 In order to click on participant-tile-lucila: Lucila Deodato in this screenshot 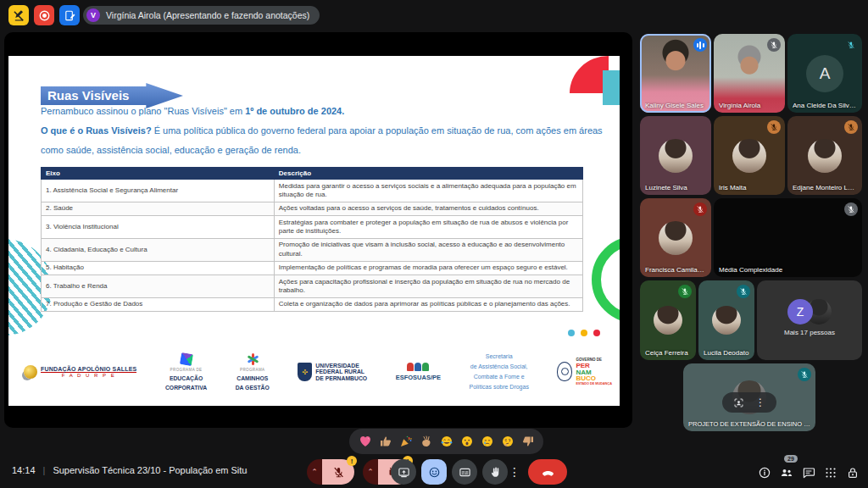, I will do `click(726, 320)`.